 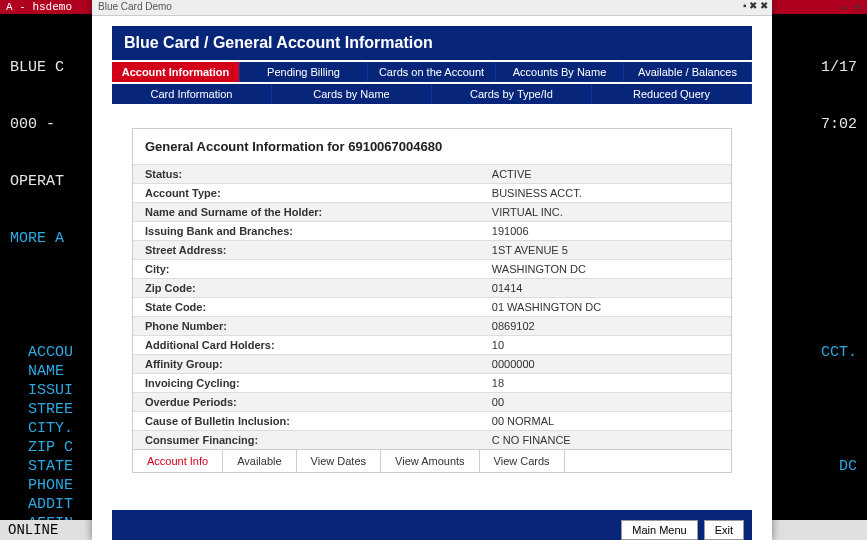 What do you see at coordinates (606, 440) in the screenshot?
I see `row-value: C NO FINANCE` at bounding box center [606, 440].